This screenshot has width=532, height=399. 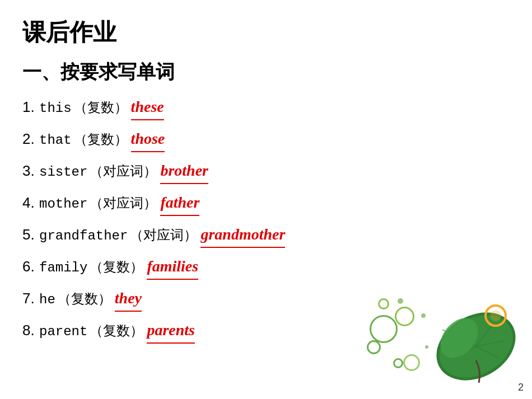 I want to click on item-number: 8., so click(x=31, y=330).